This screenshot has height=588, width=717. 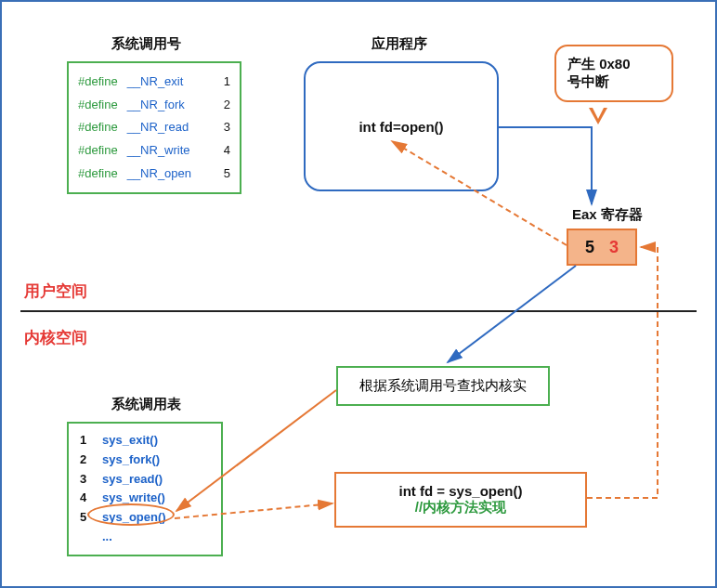 I want to click on reg-v2: 3, so click(x=614, y=247).